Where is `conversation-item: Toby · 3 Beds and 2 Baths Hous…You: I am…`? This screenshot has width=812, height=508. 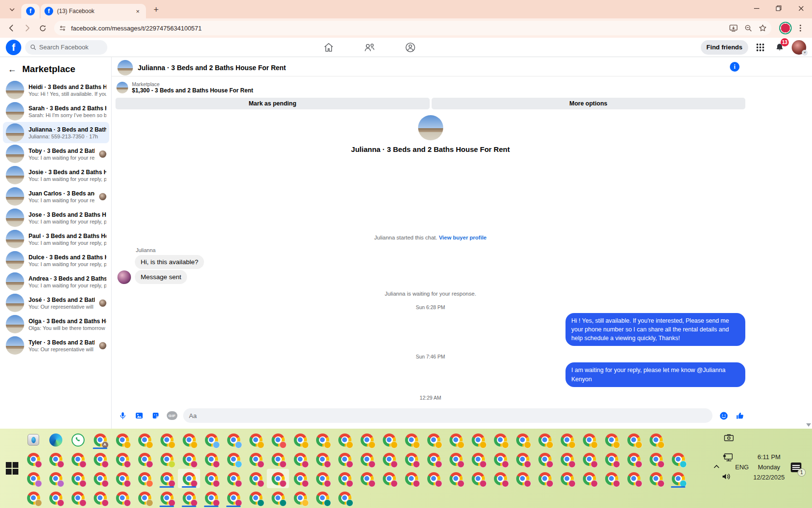
conversation-item: Toby · 3 Beds and 2 Baths Hous…You: I am… is located at coordinates (56, 154).